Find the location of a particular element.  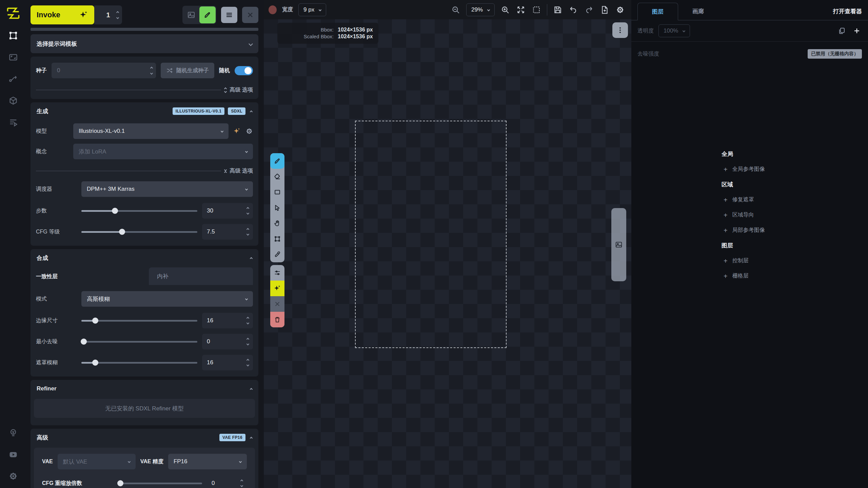

canvas-settings-gear-icon is located at coordinates (620, 10).